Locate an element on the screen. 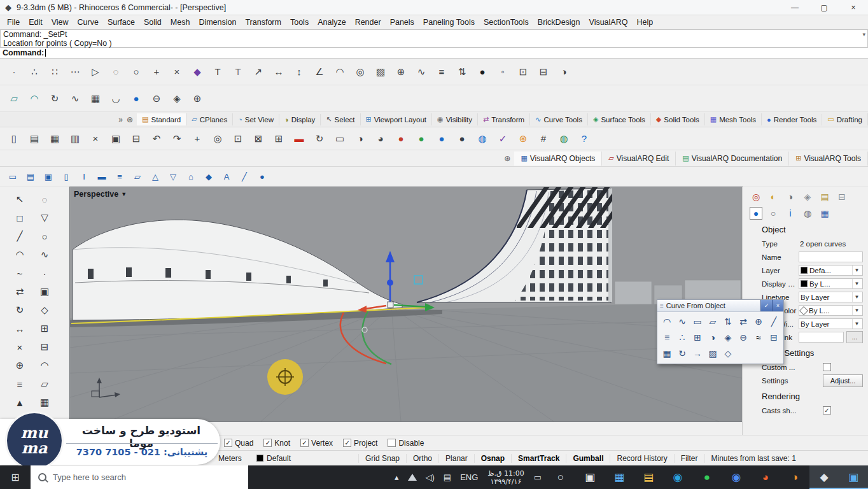 The height and width of the screenshot is (489, 868). arc-tool: ◠ is located at coordinates (20, 255).